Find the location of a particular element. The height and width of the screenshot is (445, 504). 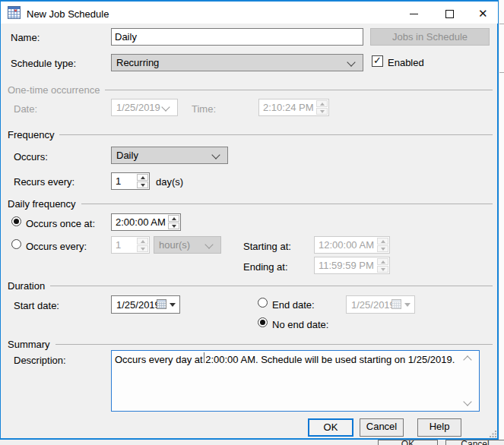

description-text: Occurs every day at 2:00:00 AM. Schedule… is located at coordinates (284, 360).